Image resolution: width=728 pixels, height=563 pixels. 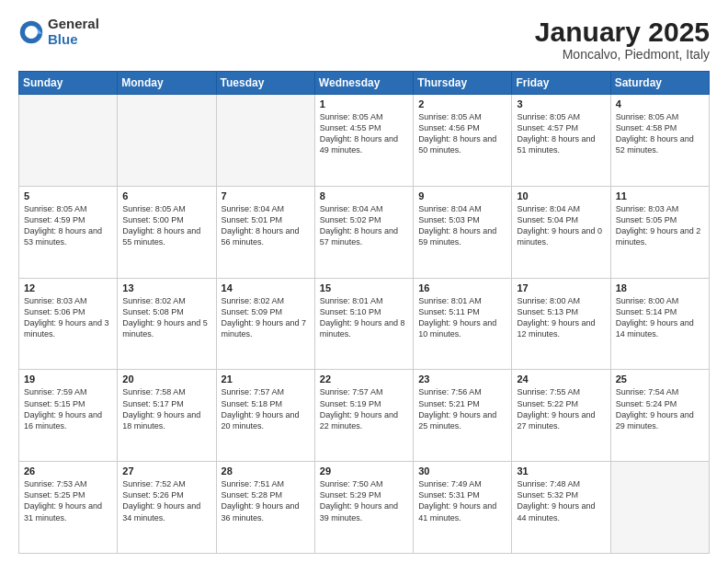 What do you see at coordinates (463, 508) in the screenshot?
I see `day-cell: 30Sunrise: 7:49 AM Sunset: 5:31 PM Dayli…` at bounding box center [463, 508].